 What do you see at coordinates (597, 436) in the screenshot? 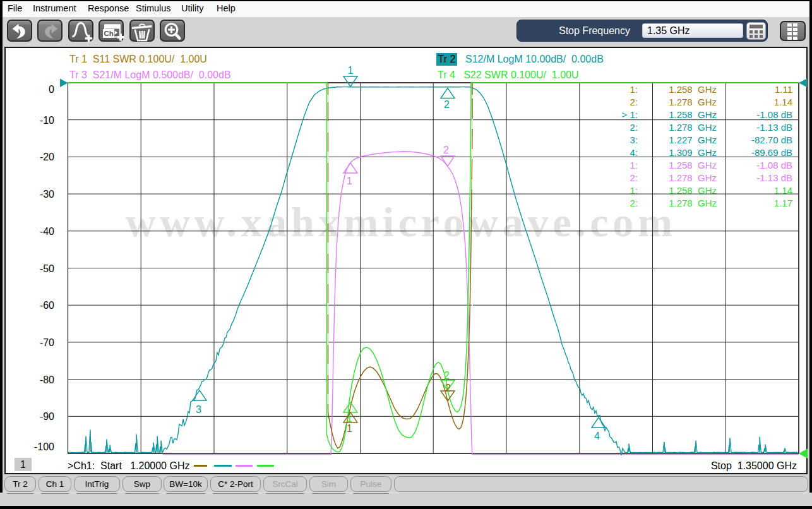
I see `svg-text: 4` at bounding box center [597, 436].